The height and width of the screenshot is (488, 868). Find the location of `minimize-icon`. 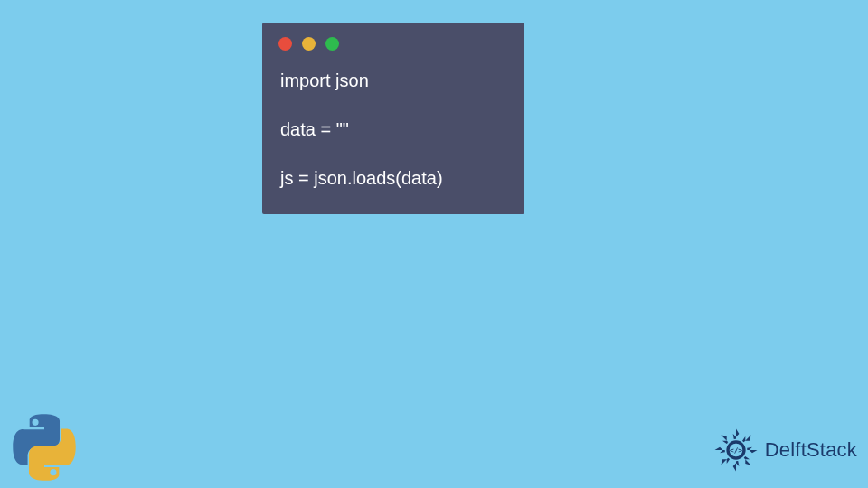

minimize-icon is located at coordinates (309, 43).